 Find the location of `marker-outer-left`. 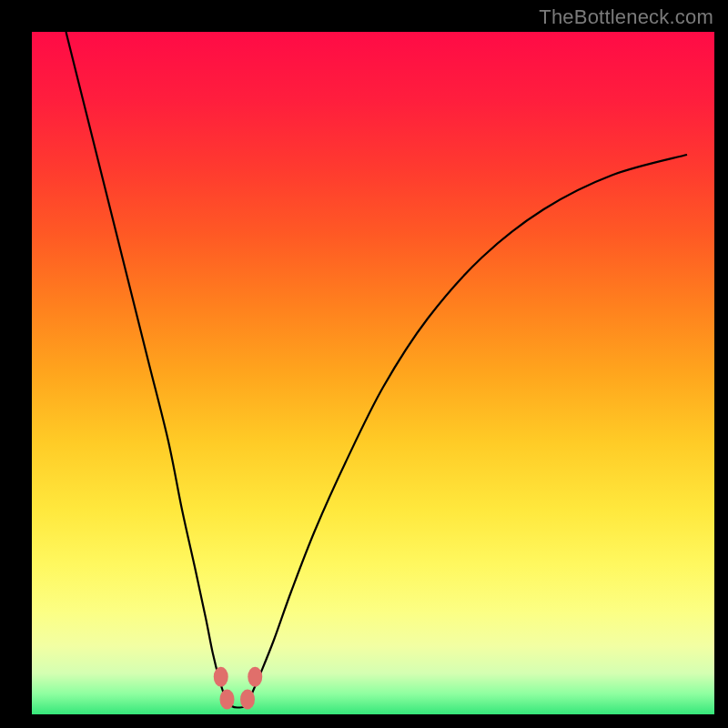

marker-outer-left is located at coordinates (221, 677).